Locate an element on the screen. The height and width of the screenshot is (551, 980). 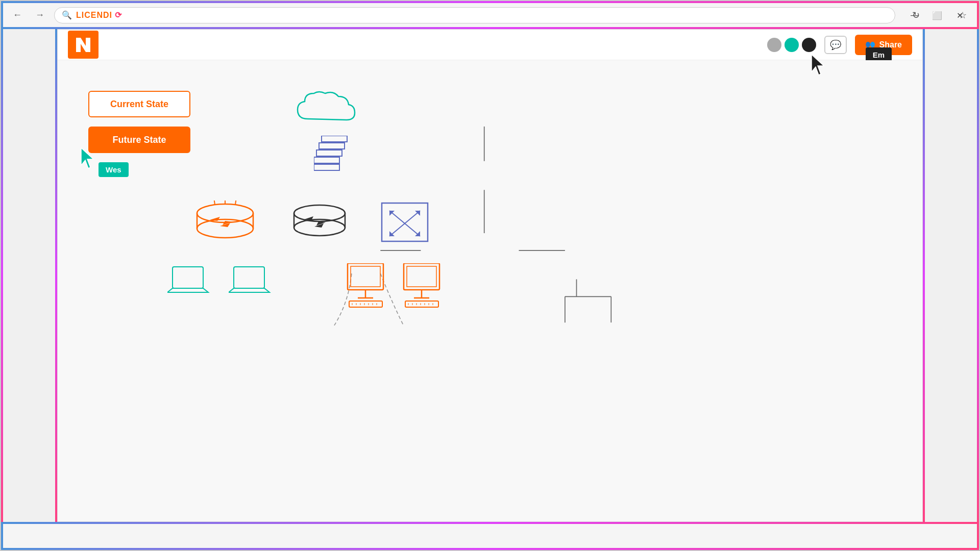
licendi-logo: LICENDI ⟳ is located at coordinates (99, 15).